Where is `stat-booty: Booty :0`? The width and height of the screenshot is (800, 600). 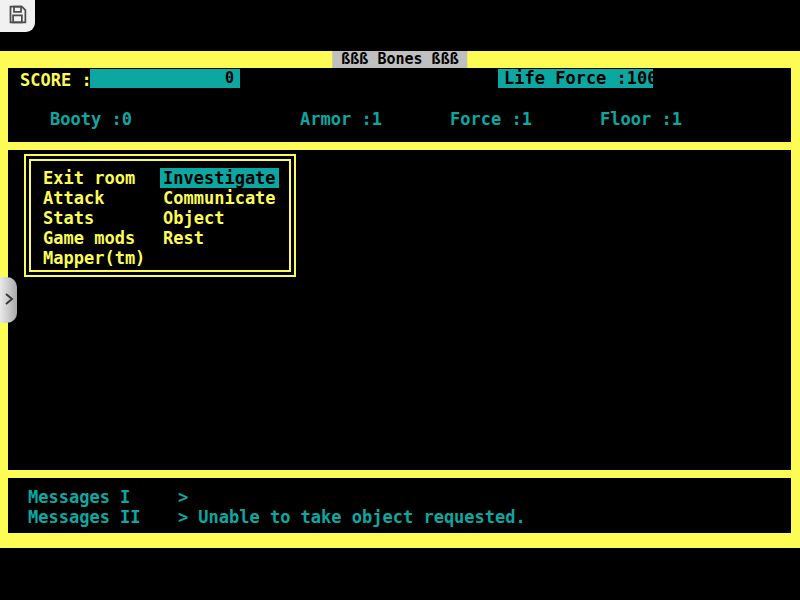
stat-booty: Booty :0 is located at coordinates (91, 119).